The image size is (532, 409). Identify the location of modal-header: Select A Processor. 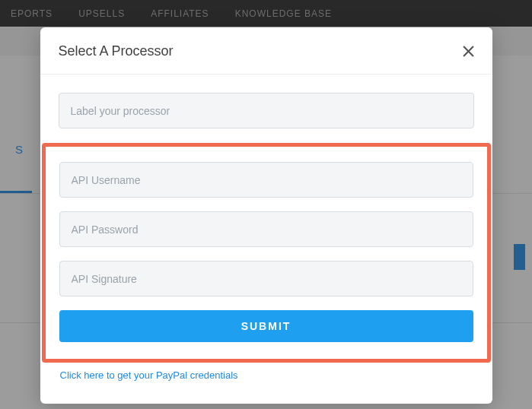
(266, 51).